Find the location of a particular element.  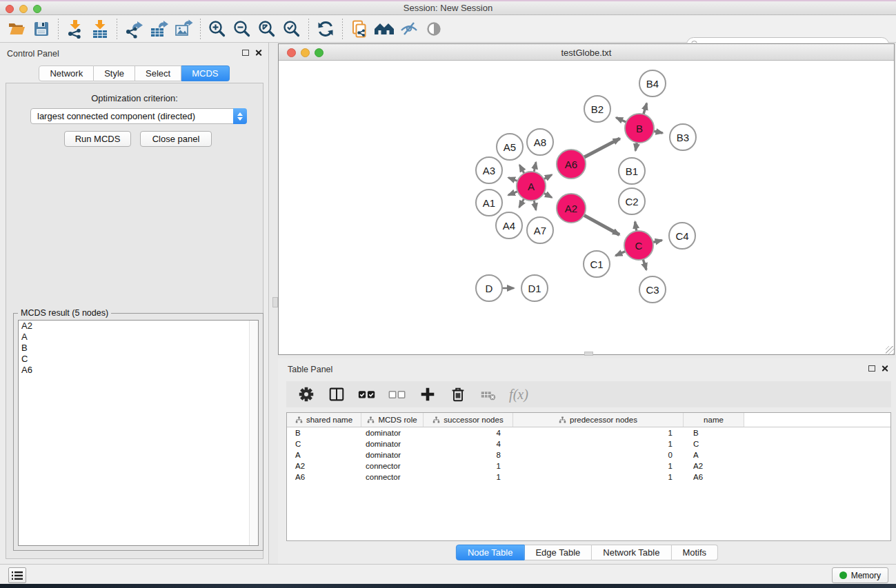

close-panel-button: Close panel is located at coordinates (176, 139).